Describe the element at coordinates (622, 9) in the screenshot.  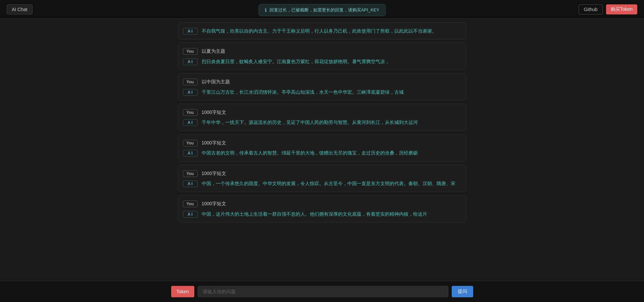
I see `buy-token-button: 购买Token` at that location.